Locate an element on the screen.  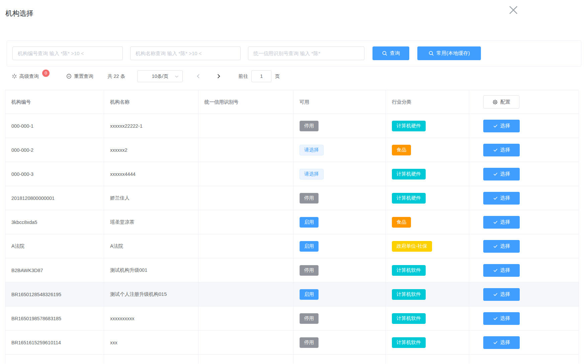
sparkle-icon is located at coordinates (14, 76).